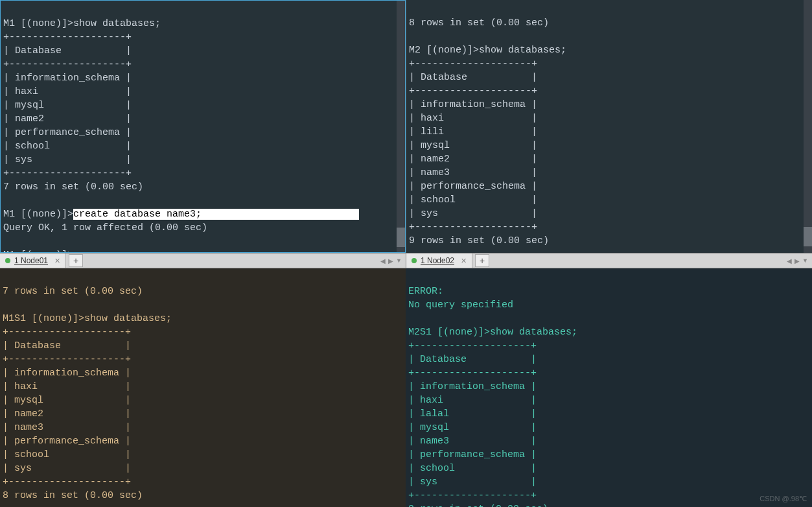 The image size is (812, 507). Describe the element at coordinates (479, 241) in the screenshot. I see `result-info: 9 rows in set (0.00 sec)` at that location.